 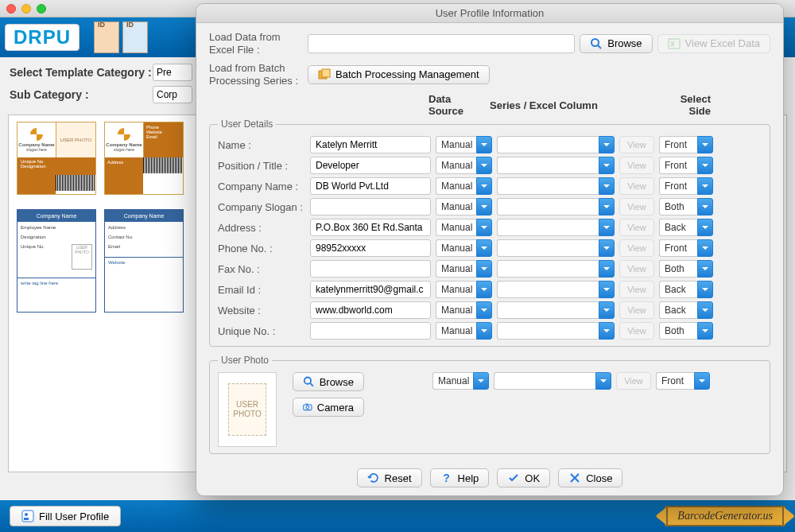 What do you see at coordinates (173, 72) in the screenshot?
I see `select-template-dropdown` at bounding box center [173, 72].